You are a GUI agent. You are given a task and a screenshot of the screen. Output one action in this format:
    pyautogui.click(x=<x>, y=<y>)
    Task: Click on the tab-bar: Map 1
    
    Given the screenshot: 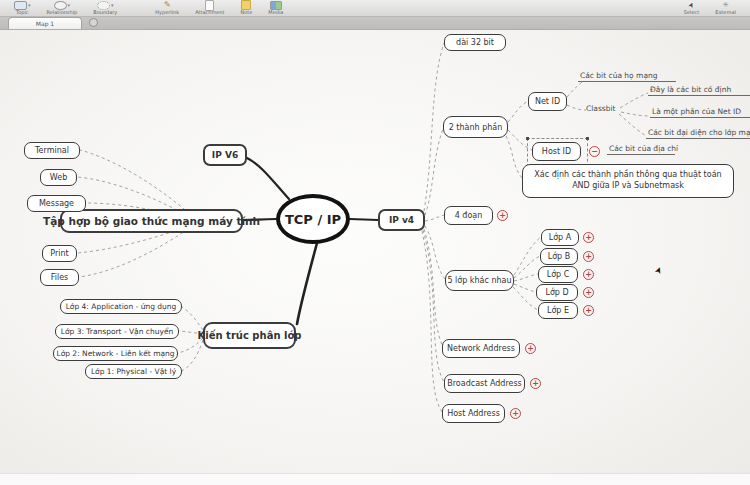 What is the action you would take?
    pyautogui.click(x=375, y=24)
    